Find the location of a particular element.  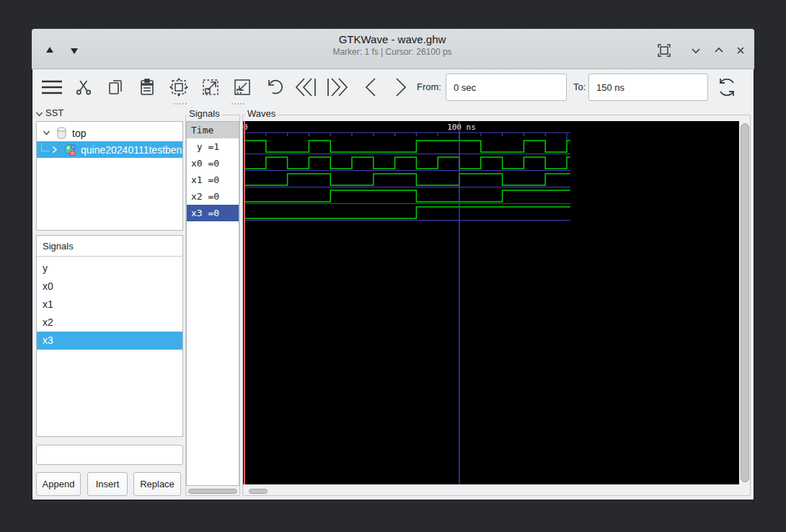

triangle-up-icon is located at coordinates (50, 50).